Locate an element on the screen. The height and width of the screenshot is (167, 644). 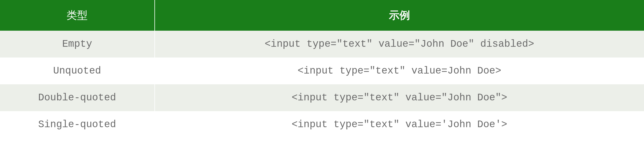
cell-example: <input type="text" value=John Doe> is located at coordinates (399, 71).